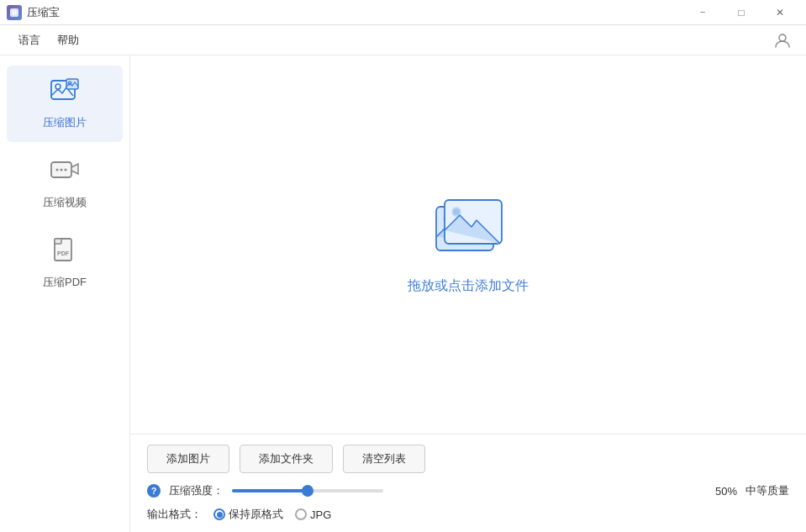  What do you see at coordinates (468, 229) in the screenshot?
I see `drop-zone-illustration` at bounding box center [468, 229].